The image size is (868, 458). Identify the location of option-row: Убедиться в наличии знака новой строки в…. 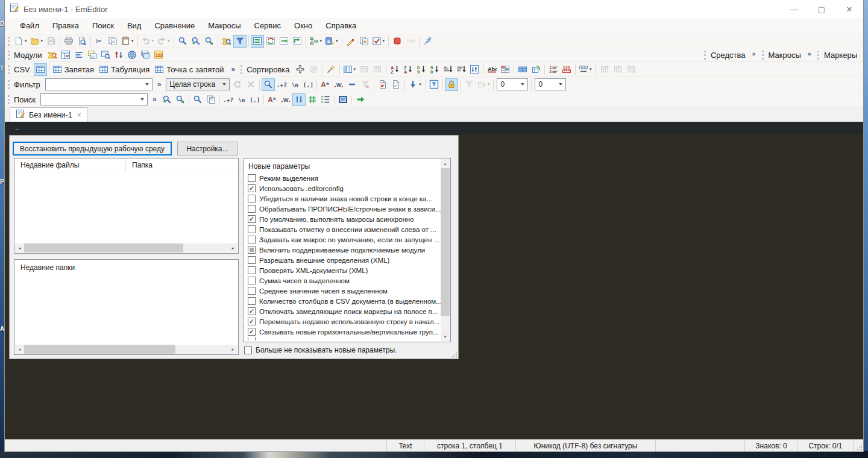
(342, 199).